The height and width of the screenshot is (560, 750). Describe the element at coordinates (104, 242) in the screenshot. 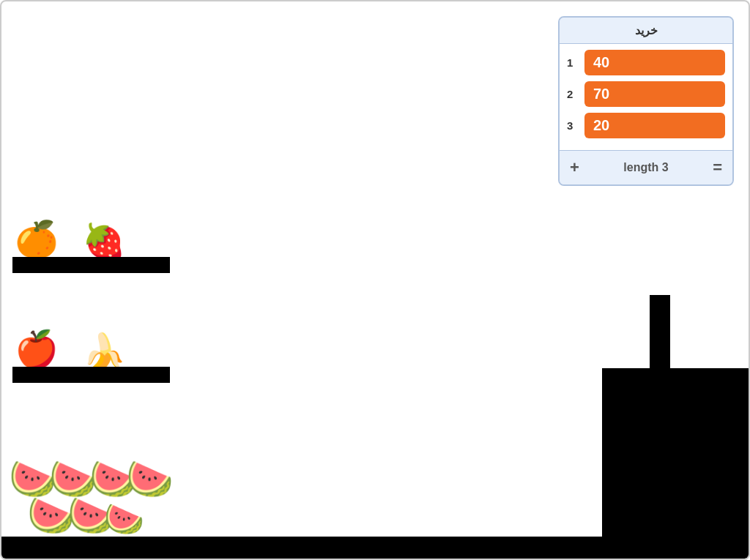

I see `fruit-strawberry: 🍓` at that location.